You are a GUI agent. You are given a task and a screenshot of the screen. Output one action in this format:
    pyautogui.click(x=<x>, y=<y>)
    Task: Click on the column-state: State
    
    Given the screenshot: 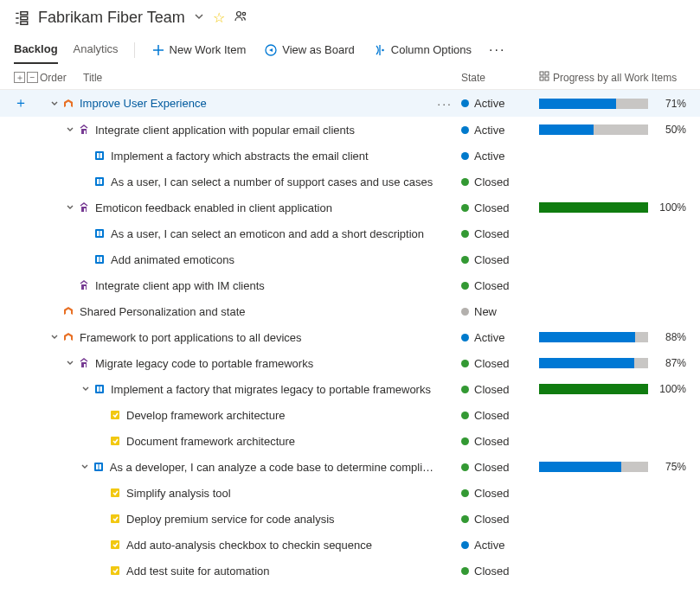 What is the action you would take?
    pyautogui.click(x=500, y=78)
    